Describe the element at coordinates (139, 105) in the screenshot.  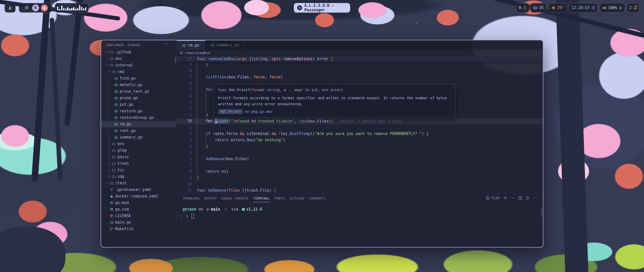
I see `tree-item-put.go: put.go` at that location.